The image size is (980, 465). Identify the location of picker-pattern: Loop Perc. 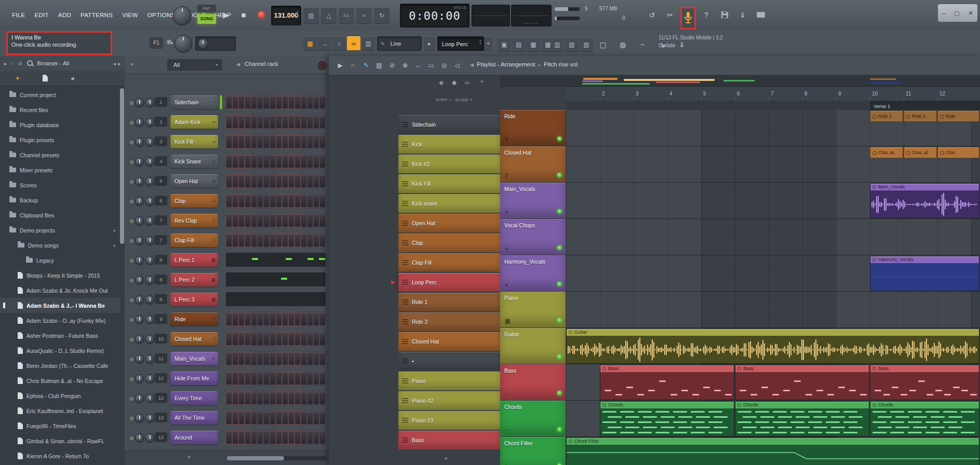
(449, 282).